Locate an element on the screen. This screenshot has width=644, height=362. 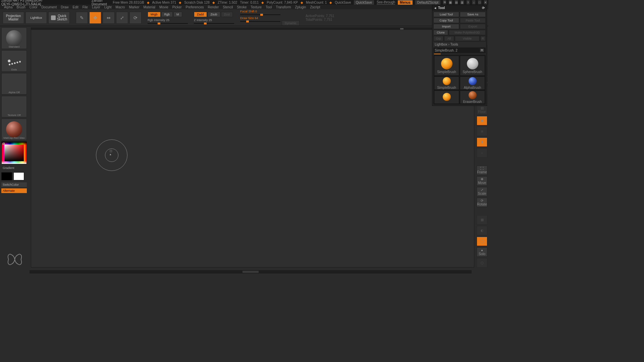
r-button: R is located at coordinates (483, 39).